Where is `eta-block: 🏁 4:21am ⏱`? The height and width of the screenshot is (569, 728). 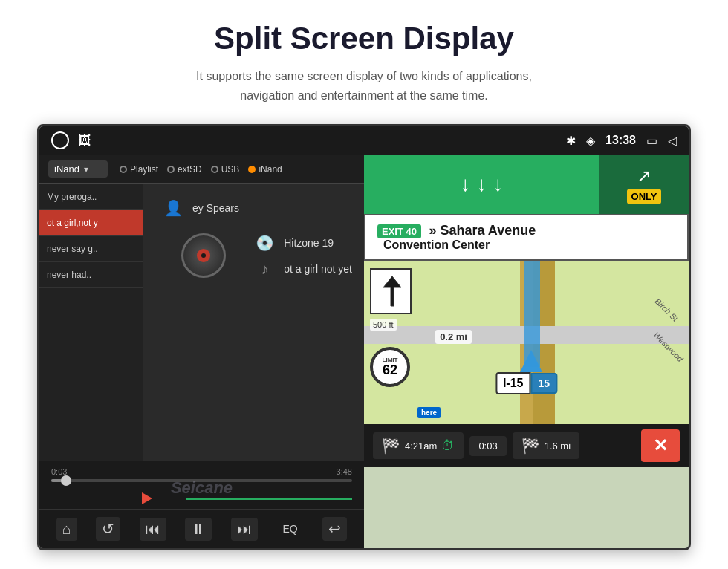 eta-block: 🏁 4:21am ⏱ is located at coordinates (418, 446).